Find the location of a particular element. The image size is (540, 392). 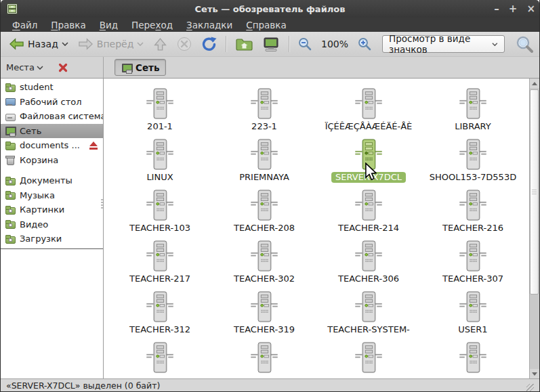

grid-item: TEACHER-103 is located at coordinates (160, 207).